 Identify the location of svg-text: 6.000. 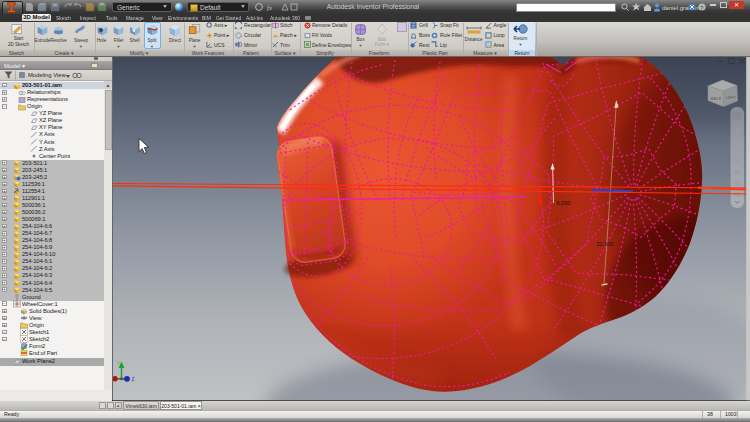
(564, 203).